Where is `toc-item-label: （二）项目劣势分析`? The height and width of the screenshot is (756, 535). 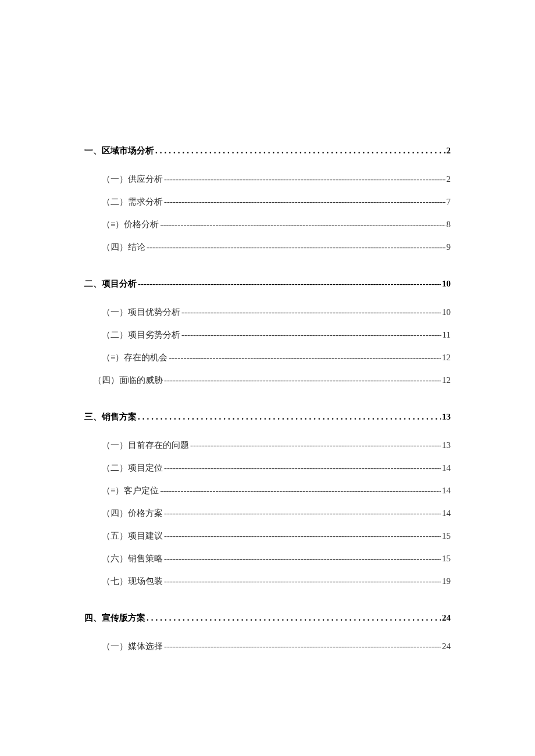 toc-item-label: （二）项目劣势分析 is located at coordinates (141, 335).